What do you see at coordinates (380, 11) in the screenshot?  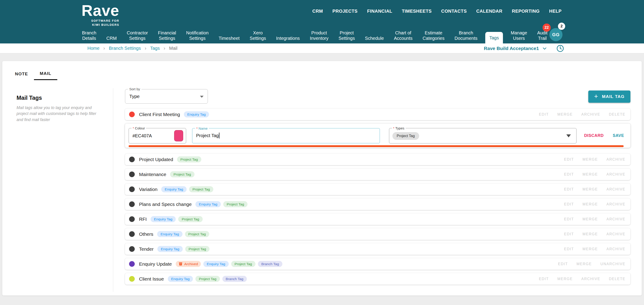 I see `top-nav-financial: FINANCIAL` at bounding box center [380, 11].